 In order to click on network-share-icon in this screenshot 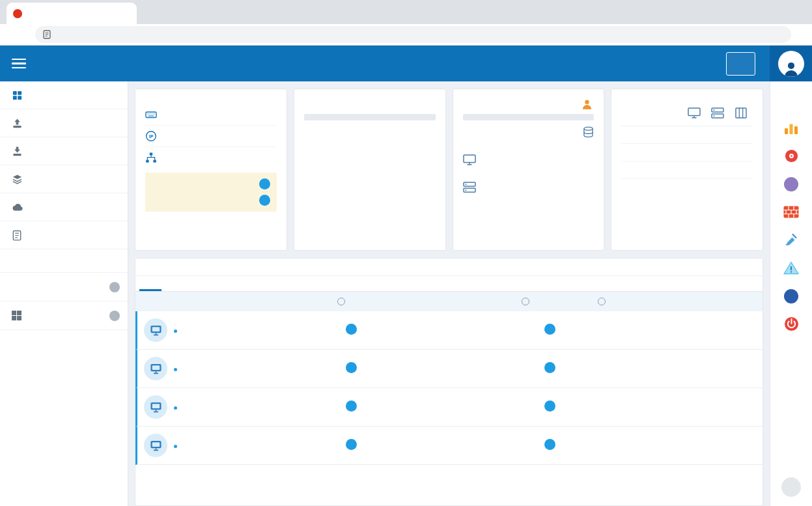, I will do `click(741, 113)`.